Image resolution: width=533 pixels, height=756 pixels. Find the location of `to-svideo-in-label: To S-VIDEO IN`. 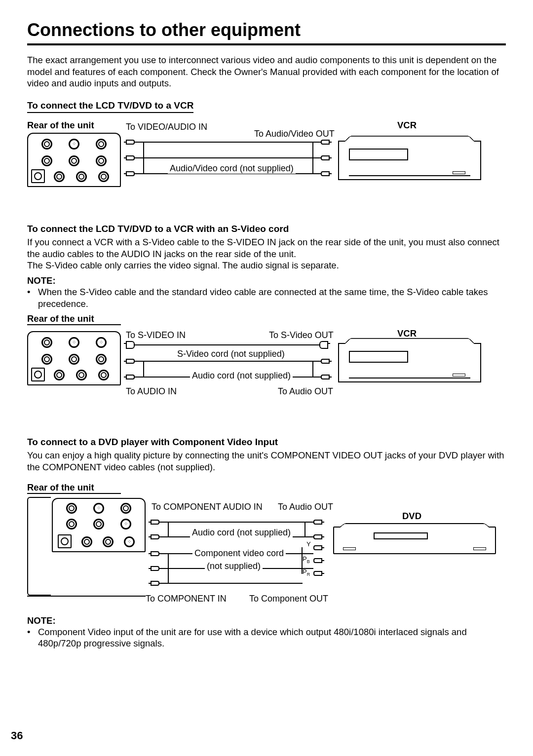

to-svideo-in-label: To S-VIDEO IN is located at coordinates (156, 336).